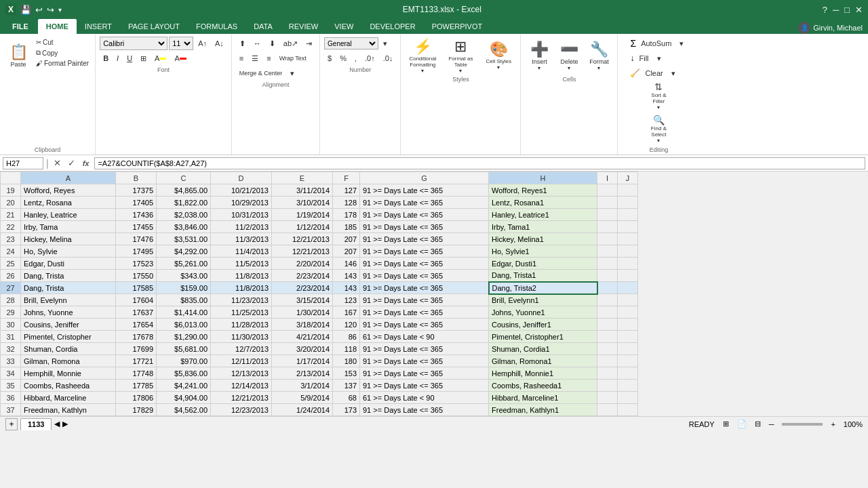 This screenshot has height=488, width=868. I want to click on decrease-decimal-btn: .0↓, so click(388, 58).